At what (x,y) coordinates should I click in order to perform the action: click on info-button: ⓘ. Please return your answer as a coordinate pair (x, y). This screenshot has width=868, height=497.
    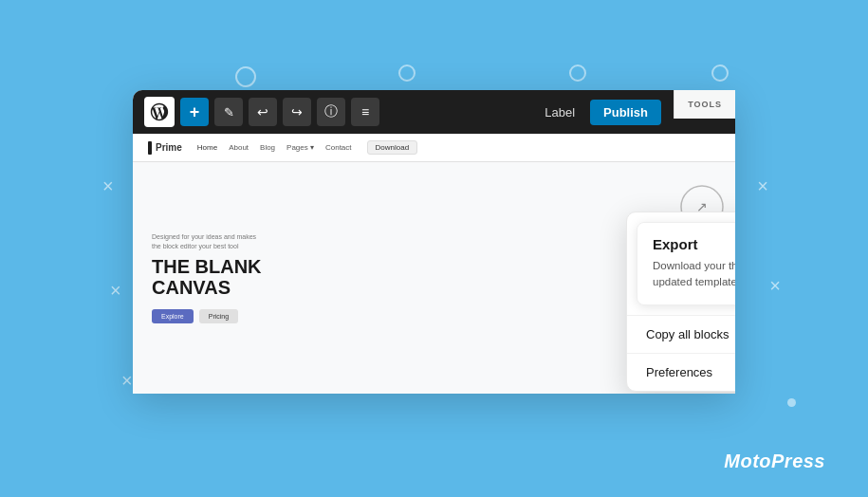
    Looking at the image, I should click on (331, 112).